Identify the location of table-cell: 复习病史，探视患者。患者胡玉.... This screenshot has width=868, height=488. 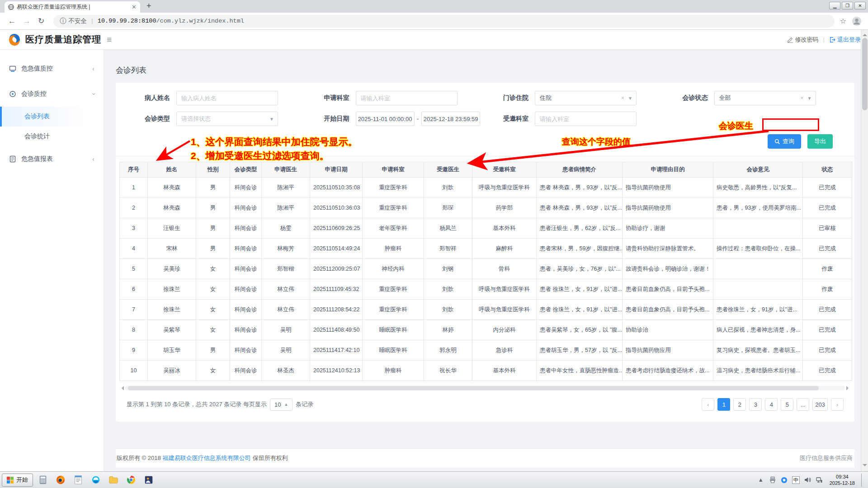
(758, 351).